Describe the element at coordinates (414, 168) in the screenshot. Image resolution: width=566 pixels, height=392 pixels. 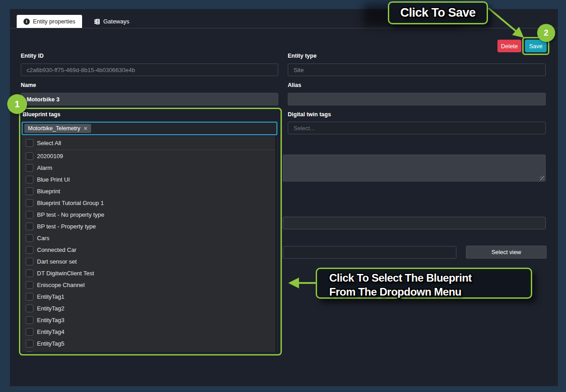
I see `description-textarea` at that location.